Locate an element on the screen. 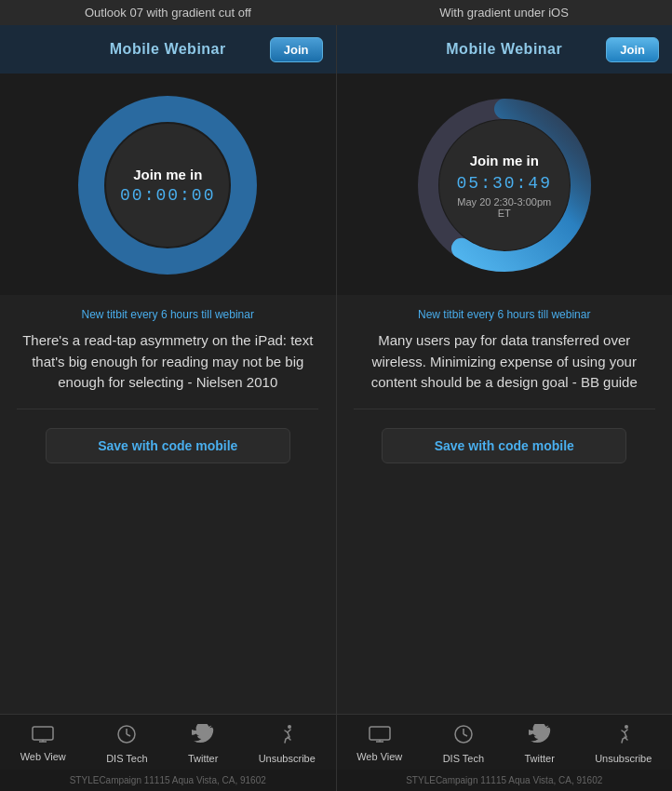  run-icon-left is located at coordinates (287, 737).